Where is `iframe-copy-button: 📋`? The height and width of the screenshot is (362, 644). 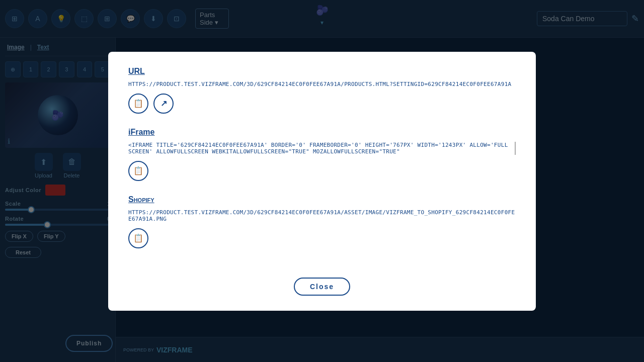
iframe-copy-button: 📋 is located at coordinates (138, 171).